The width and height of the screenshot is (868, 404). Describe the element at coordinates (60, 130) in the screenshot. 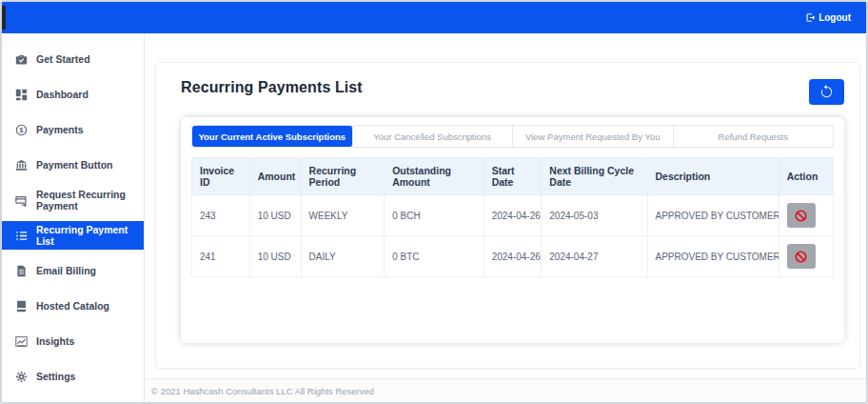

I see `sidebar-item-label: Payments` at that location.